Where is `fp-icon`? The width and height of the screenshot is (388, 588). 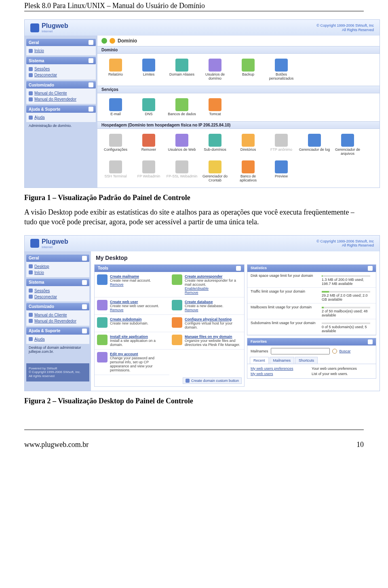 fp-icon is located at coordinates (149, 167).